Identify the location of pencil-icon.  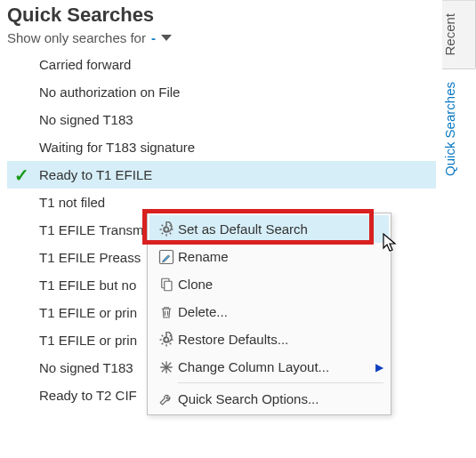
(166, 257).